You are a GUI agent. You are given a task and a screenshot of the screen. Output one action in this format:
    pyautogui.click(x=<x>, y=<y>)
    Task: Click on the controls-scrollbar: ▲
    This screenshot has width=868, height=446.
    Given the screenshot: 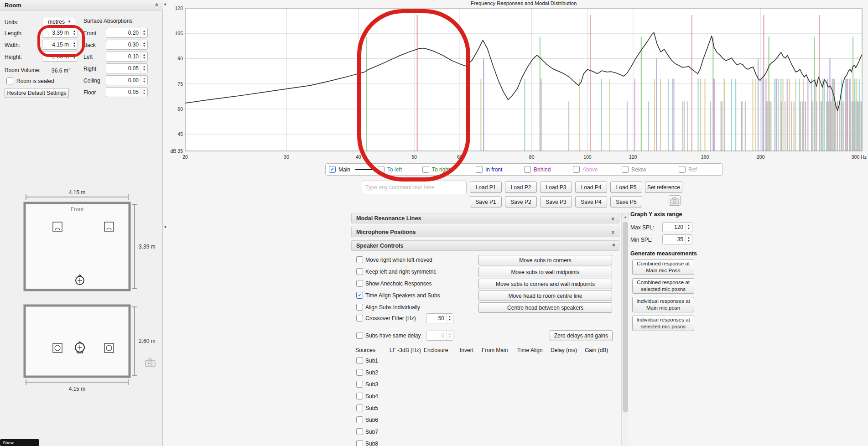 What is the action you would take?
    pyautogui.click(x=625, y=329)
    